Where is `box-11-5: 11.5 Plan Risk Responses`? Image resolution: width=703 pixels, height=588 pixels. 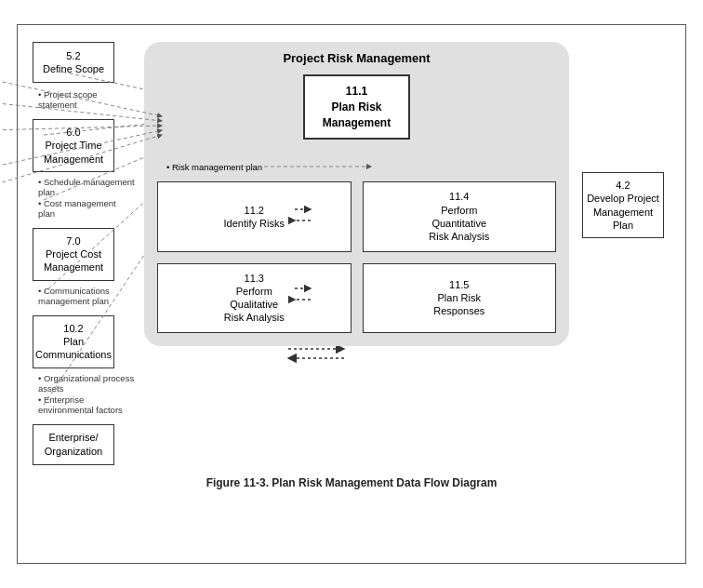
box-11-5: 11.5 Plan Risk Responses is located at coordinates (459, 298).